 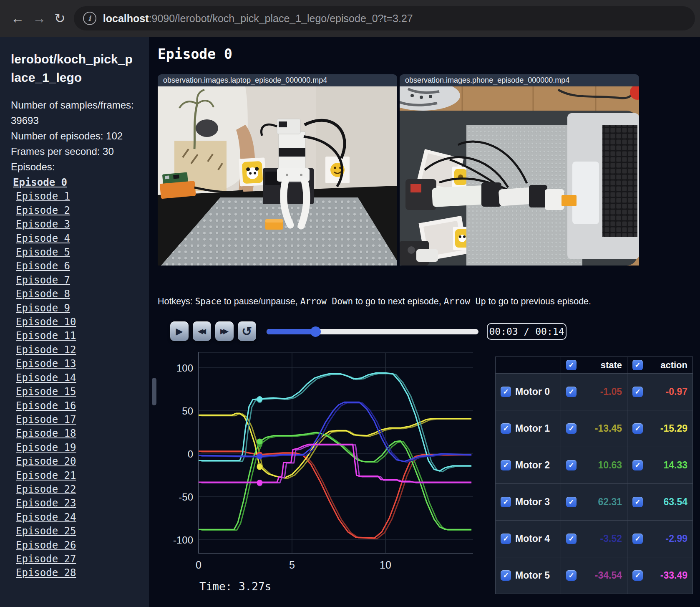 I want to click on motor-1-state-value: -13.45, so click(x=608, y=428).